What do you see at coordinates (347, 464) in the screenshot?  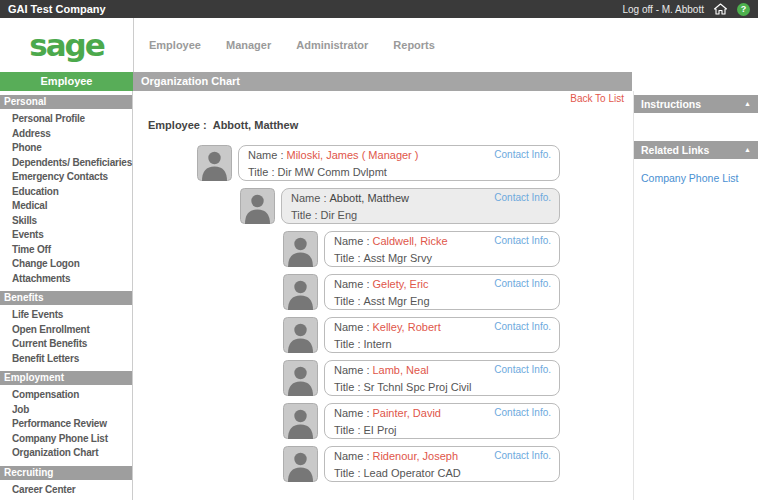 I see `org-chart-row: Name :Ridenour, Joseph Contact Info. Tit…` at bounding box center [347, 464].